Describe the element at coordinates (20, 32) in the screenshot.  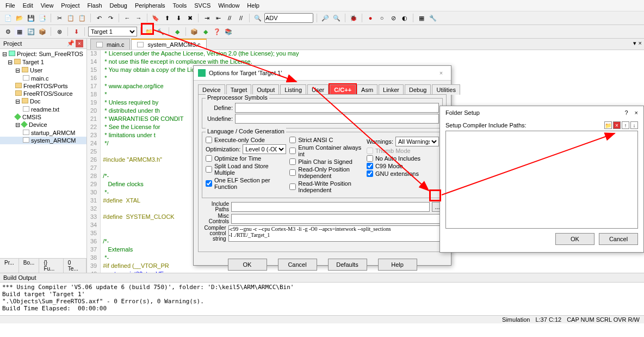
I see `build-icon: ▦` at that location.